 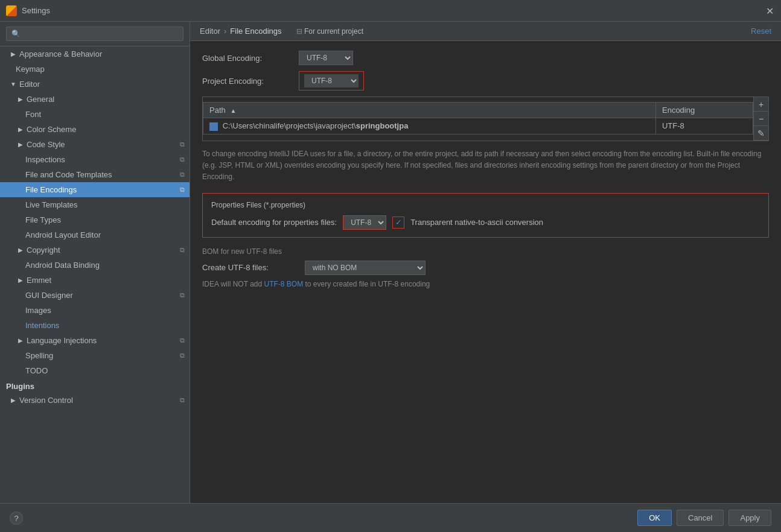 What do you see at coordinates (95, 370) in the screenshot?
I see `sidebar-item-todo: TODO` at bounding box center [95, 370].